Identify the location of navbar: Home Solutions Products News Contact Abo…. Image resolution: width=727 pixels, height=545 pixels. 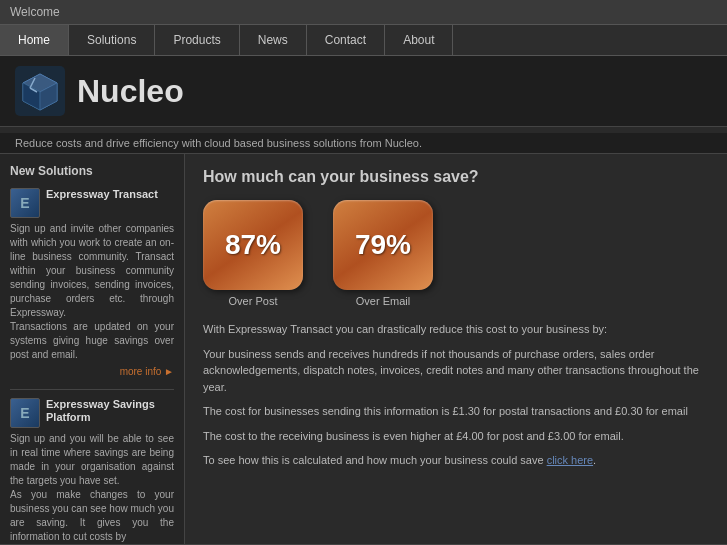
(364, 40).